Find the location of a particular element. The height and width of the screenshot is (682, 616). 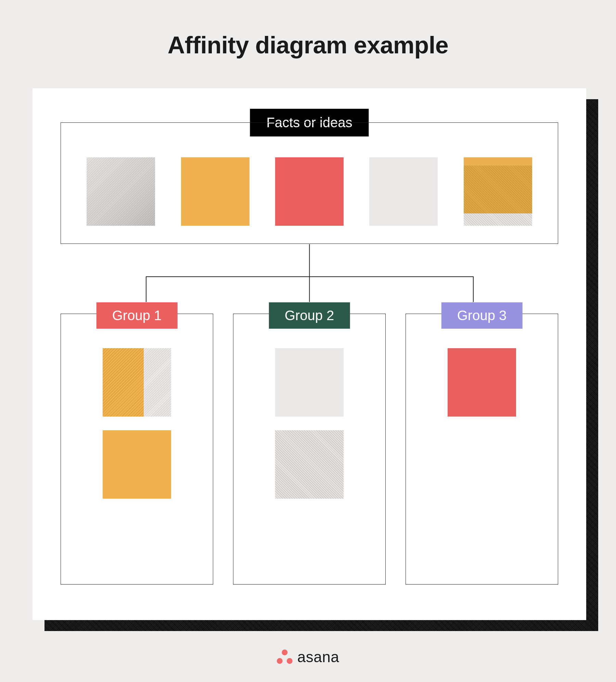

group-box-1: Group 1 is located at coordinates (137, 449).